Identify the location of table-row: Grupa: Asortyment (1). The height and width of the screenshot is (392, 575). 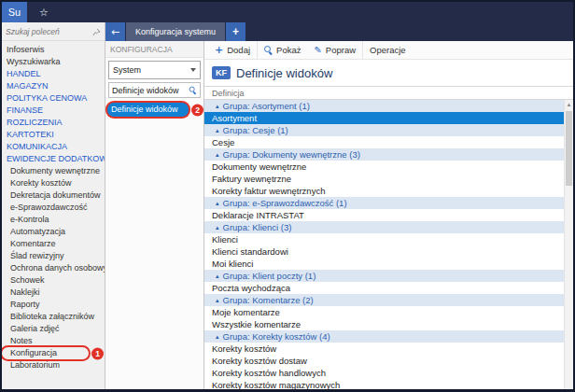
(388, 106).